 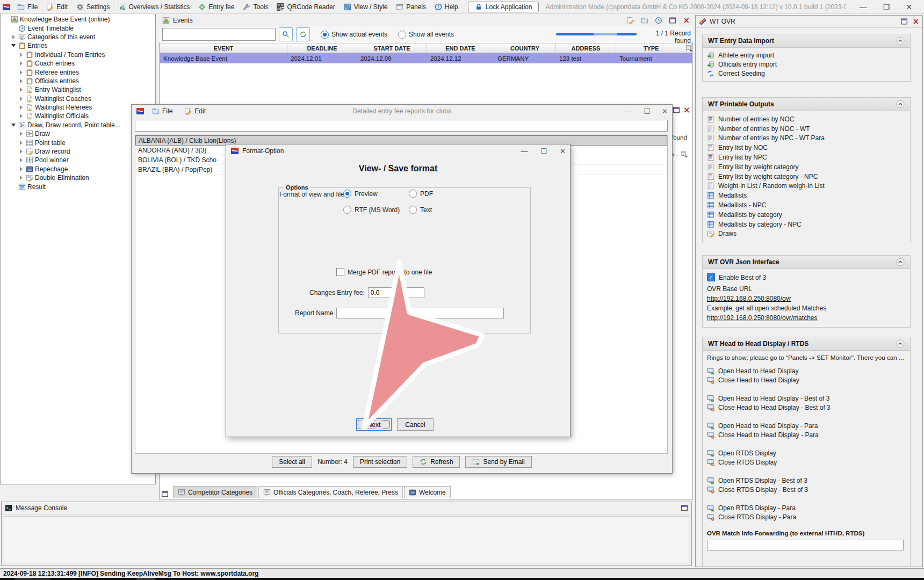 What do you see at coordinates (863, 7) in the screenshot?
I see `window-minimize-button: —` at bounding box center [863, 7].